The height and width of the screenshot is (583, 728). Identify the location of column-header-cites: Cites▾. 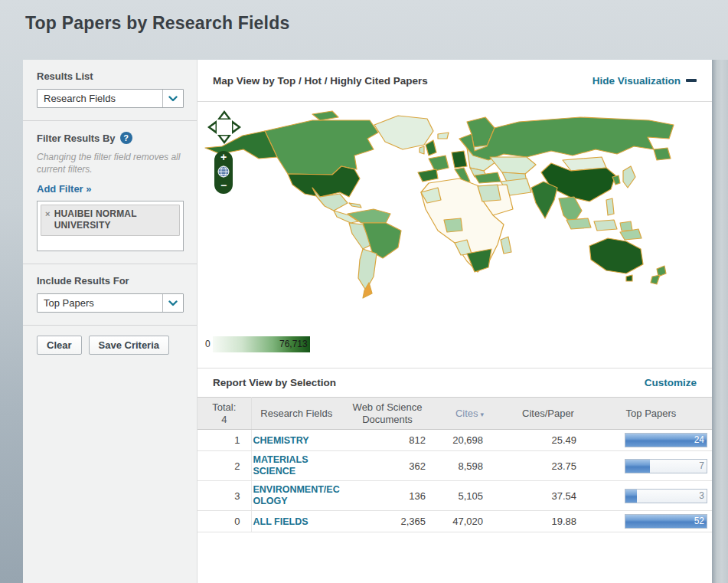
(470, 414).